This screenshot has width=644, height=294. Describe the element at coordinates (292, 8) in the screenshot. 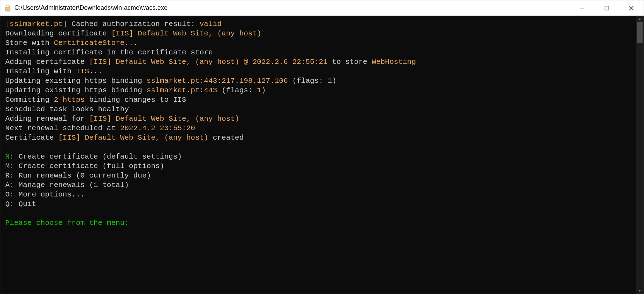

I see `window-title: C:\Users\Administrator\Downloads\win-acm…` at that location.